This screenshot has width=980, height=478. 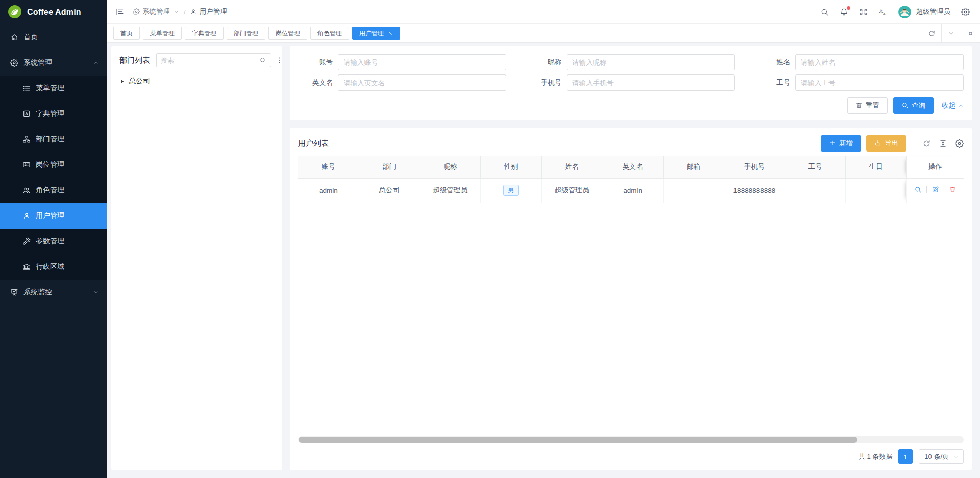 I want to click on breadcrumb: 系统管理/用户管理, so click(x=180, y=12).